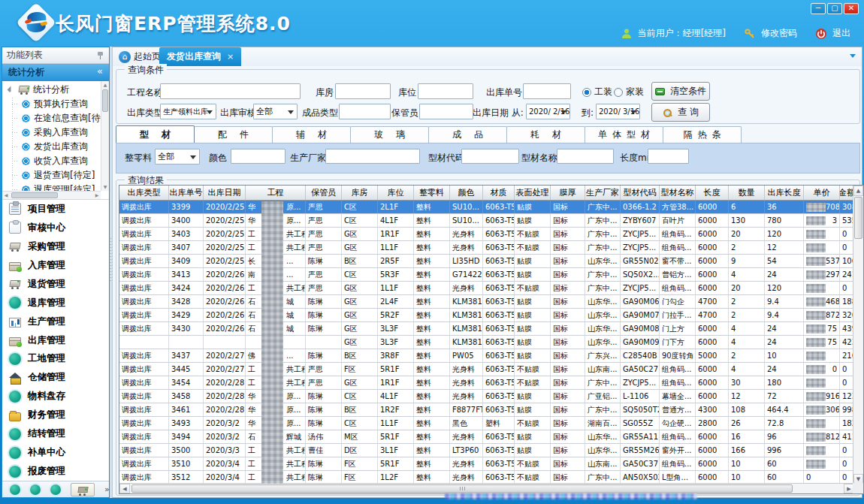 The height and width of the screenshot is (504, 864). I want to click on column-header-5: 库房, so click(360, 192).